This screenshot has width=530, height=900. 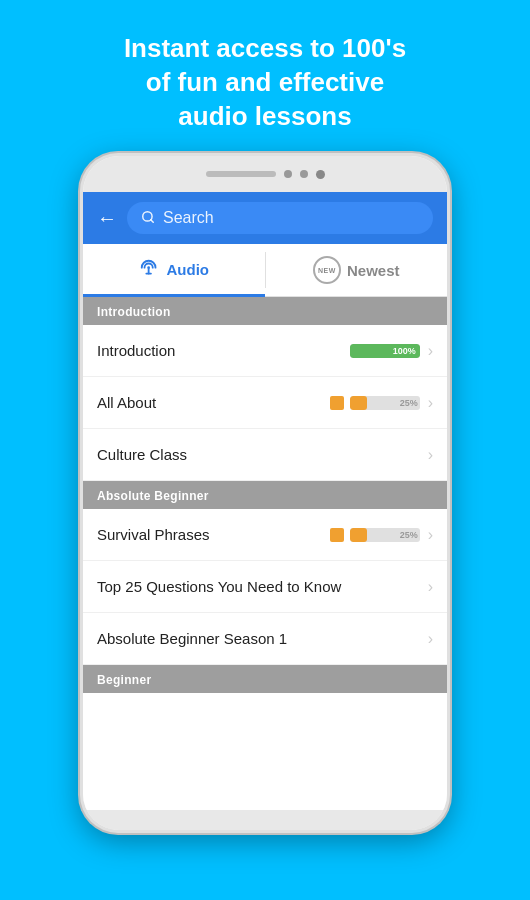 What do you see at coordinates (265, 218) in the screenshot?
I see `top-nav-bar: ← Search` at bounding box center [265, 218].